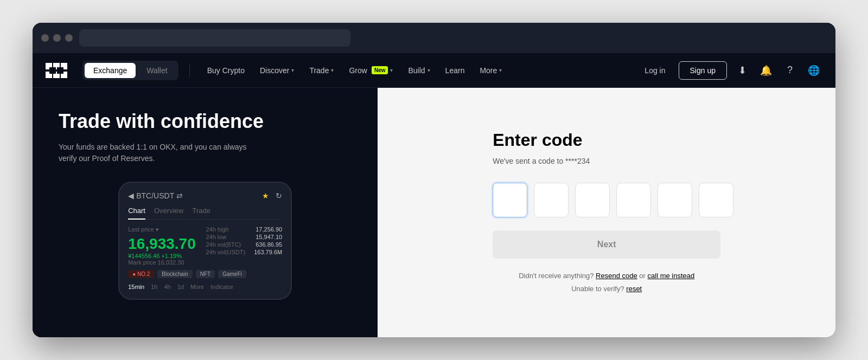 This screenshot has width=868, height=360. What do you see at coordinates (371, 70) in the screenshot?
I see `nav-grow: Grow New ▾` at bounding box center [371, 70].